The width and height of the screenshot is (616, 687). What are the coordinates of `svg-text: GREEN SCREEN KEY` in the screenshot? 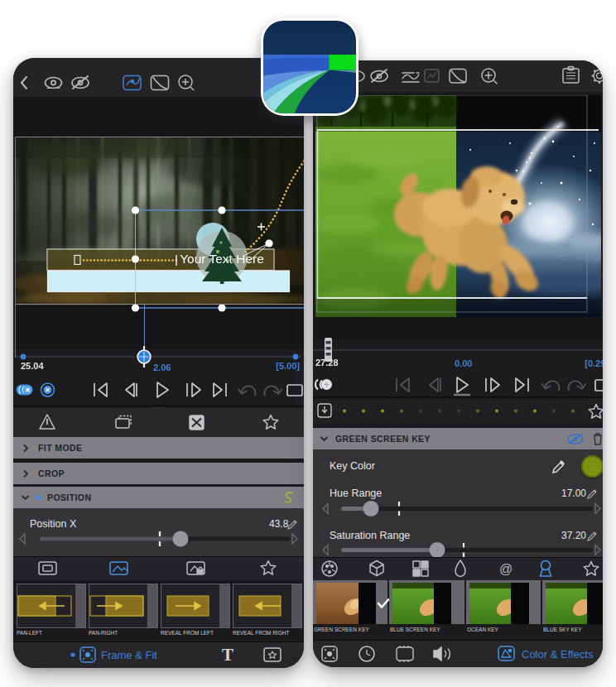 It's located at (341, 629).